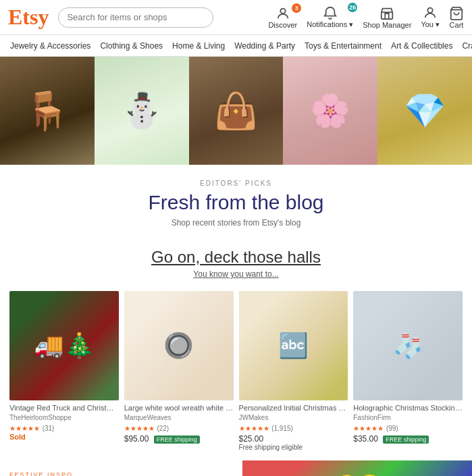 The height and width of the screenshot is (476, 472). I want to click on festive-text: FESTIVE INSPO 6 Holiday Decor Trends to …, so click(122, 469).